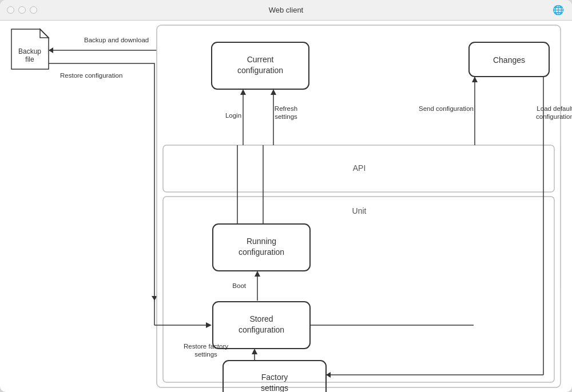 Image resolution: width=572 pixels, height=392 pixels. Describe the element at coordinates (446, 109) in the screenshot. I see `send-config-label: Send configuration` at that location.